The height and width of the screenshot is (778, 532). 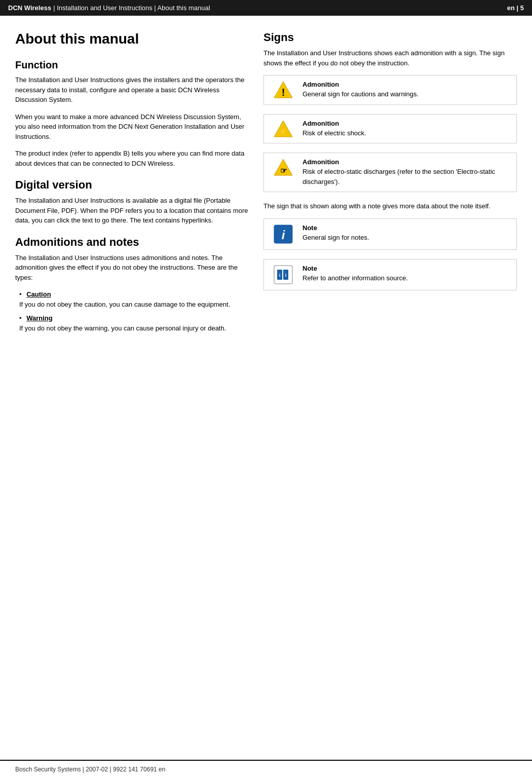 What do you see at coordinates (266, 769) in the screenshot?
I see `footer: Bosch Security Systems | 2007-02 | 9922 …` at bounding box center [266, 769].